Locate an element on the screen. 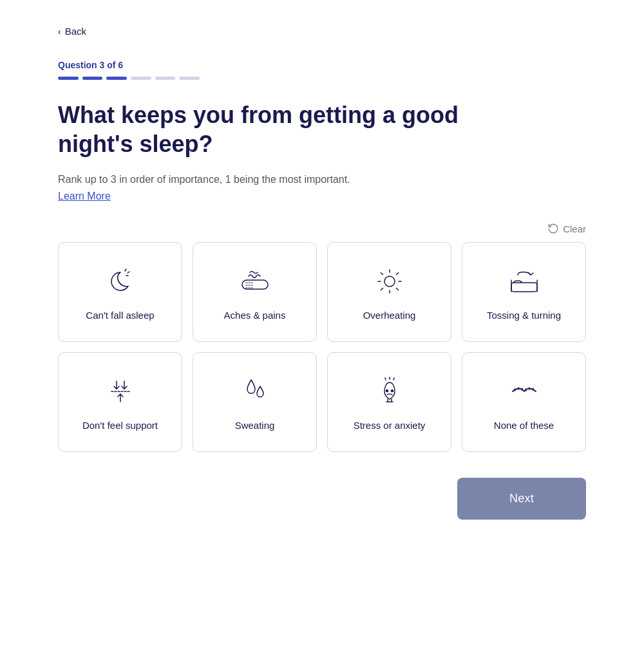 The height and width of the screenshot is (669, 644). tossing-turning-label: Tossing & turning is located at coordinates (524, 316).